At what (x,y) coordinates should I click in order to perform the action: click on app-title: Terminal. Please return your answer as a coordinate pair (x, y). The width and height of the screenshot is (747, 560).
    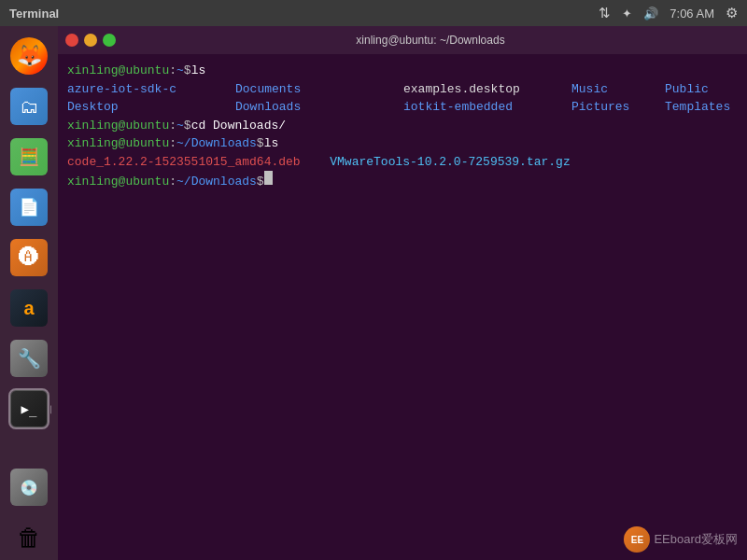
    Looking at the image, I should click on (34, 13).